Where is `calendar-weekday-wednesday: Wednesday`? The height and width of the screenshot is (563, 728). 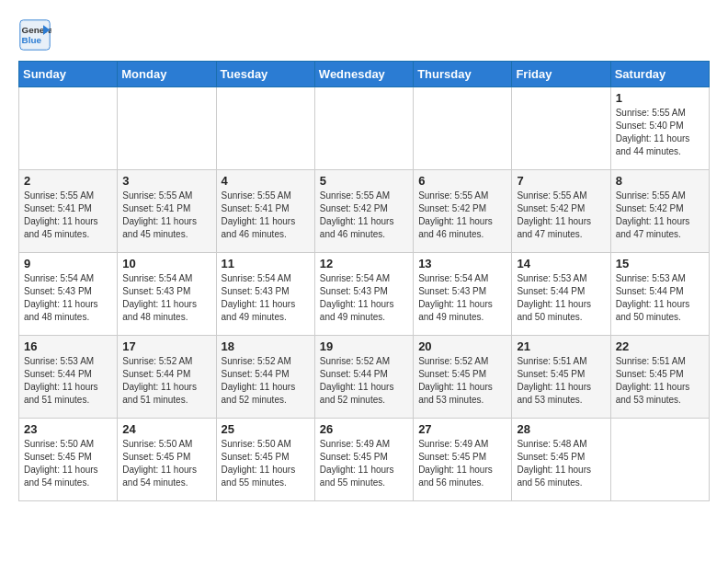 calendar-weekday-wednesday: Wednesday is located at coordinates (364, 75).